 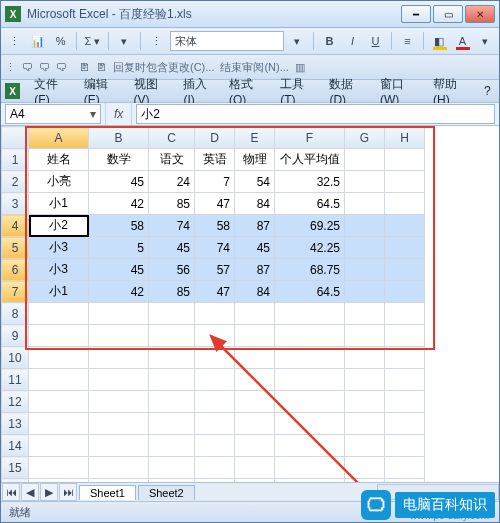 What do you see at coordinates (16, 138) in the screenshot?
I see `select-all-corner` at bounding box center [16, 138].